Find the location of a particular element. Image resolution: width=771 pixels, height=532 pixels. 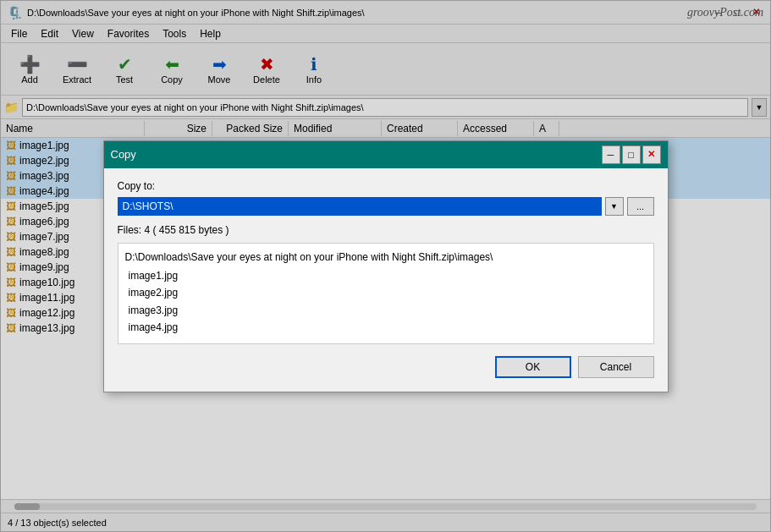

list-item: image3.jpg is located at coordinates (386, 310).